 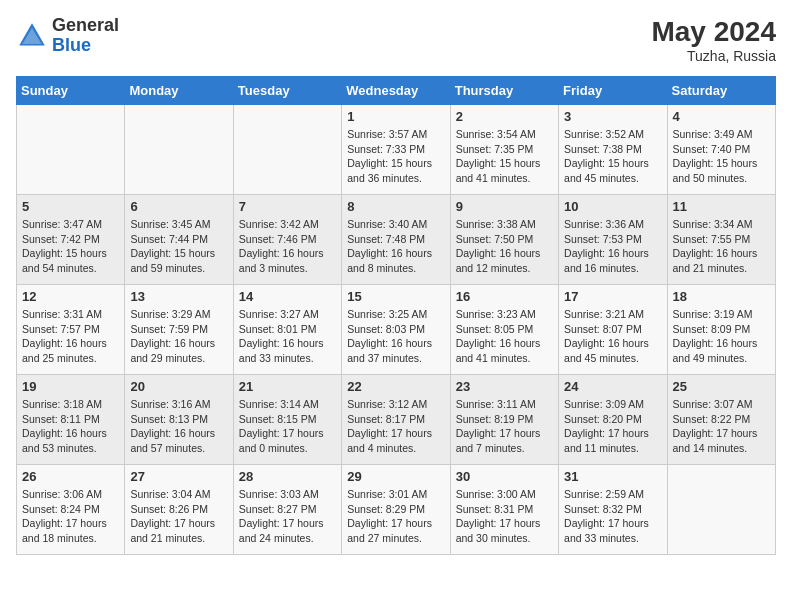 I want to click on calendar-cell: 8Sunrise: 3:40 AMSunset: 7:48 PMDaylight…, so click(x=396, y=240).